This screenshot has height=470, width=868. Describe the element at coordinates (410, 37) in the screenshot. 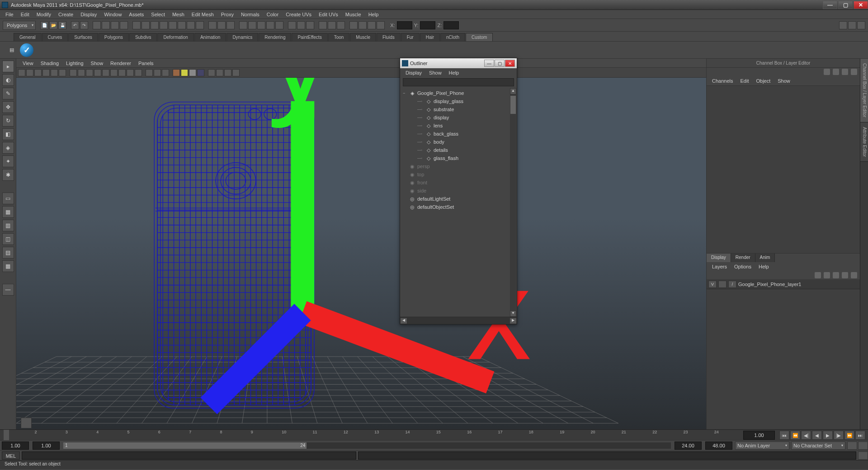

I see `shelf-tab-fur: Fur` at that location.